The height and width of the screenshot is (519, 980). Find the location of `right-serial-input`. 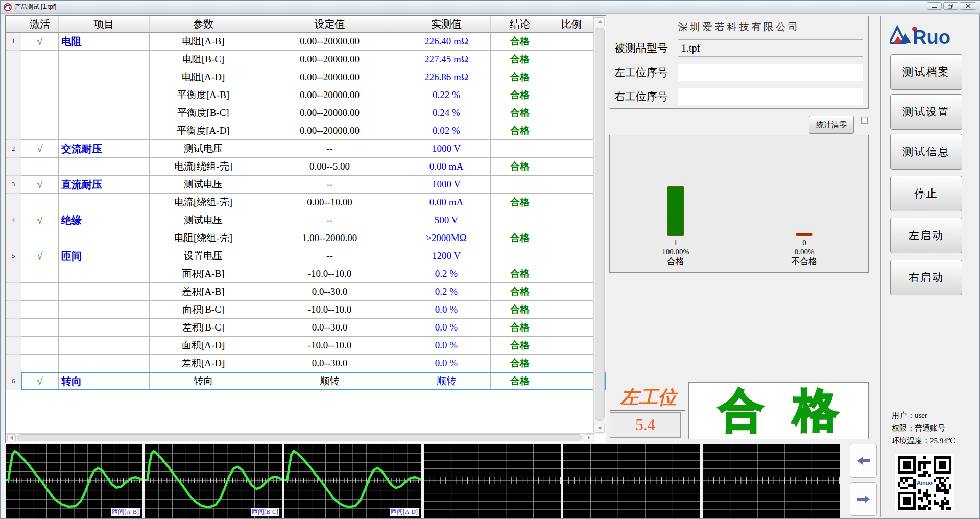

right-serial-input is located at coordinates (770, 97).